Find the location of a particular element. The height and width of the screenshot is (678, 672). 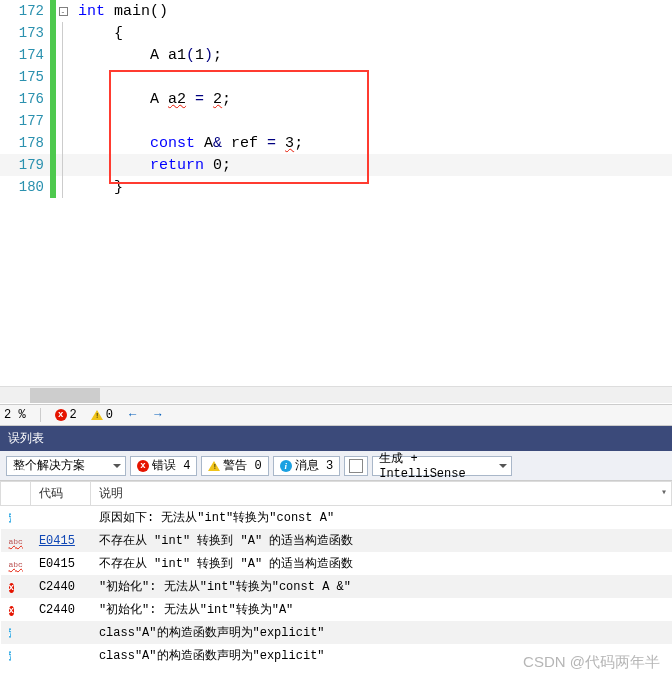

code-line: 179 return 0; is located at coordinates (336, 165).